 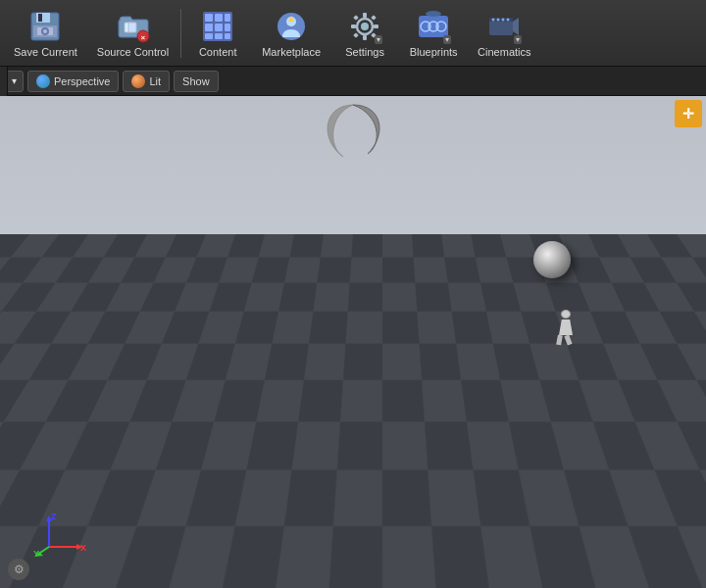 What do you see at coordinates (433, 33) in the screenshot?
I see `blueprints-button: ▾ Blueprints` at bounding box center [433, 33].